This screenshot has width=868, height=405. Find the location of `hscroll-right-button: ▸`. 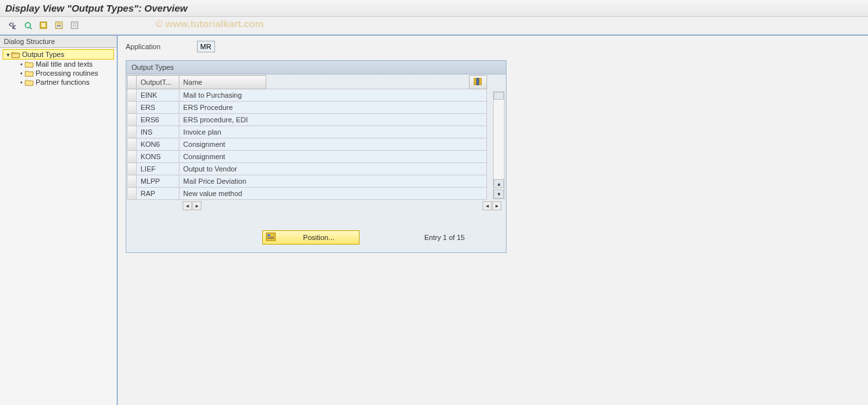

hscroll-right-button: ▸ is located at coordinates (197, 206).